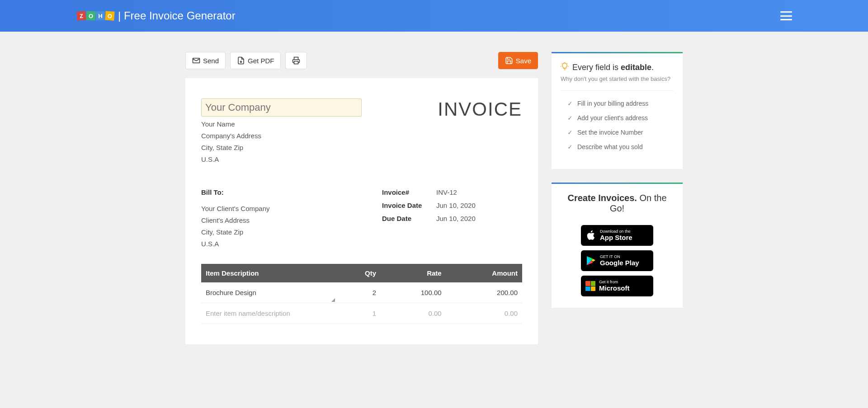 This screenshot has width=868, height=408. Describe the element at coordinates (484, 314) in the screenshot. I see `item-amount-placeholder: 0.00` at that location.